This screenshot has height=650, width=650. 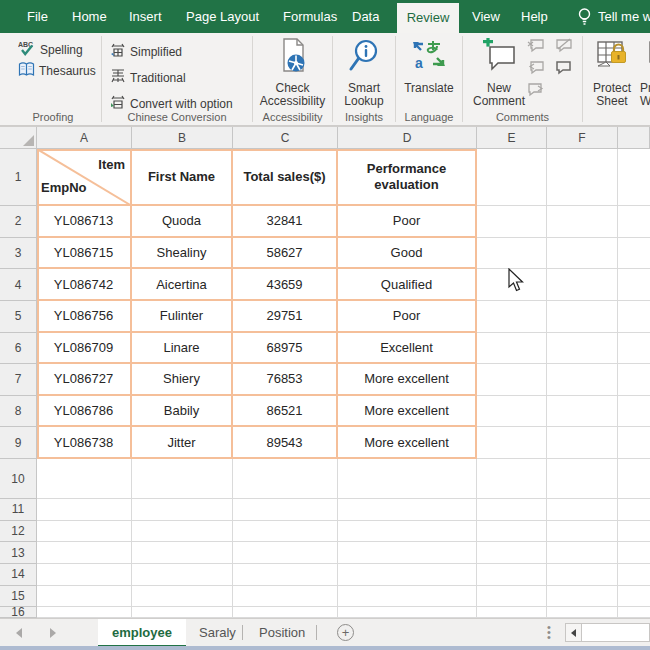 What do you see at coordinates (182, 479) in the screenshot?
I see `cell-b10` at bounding box center [182, 479].